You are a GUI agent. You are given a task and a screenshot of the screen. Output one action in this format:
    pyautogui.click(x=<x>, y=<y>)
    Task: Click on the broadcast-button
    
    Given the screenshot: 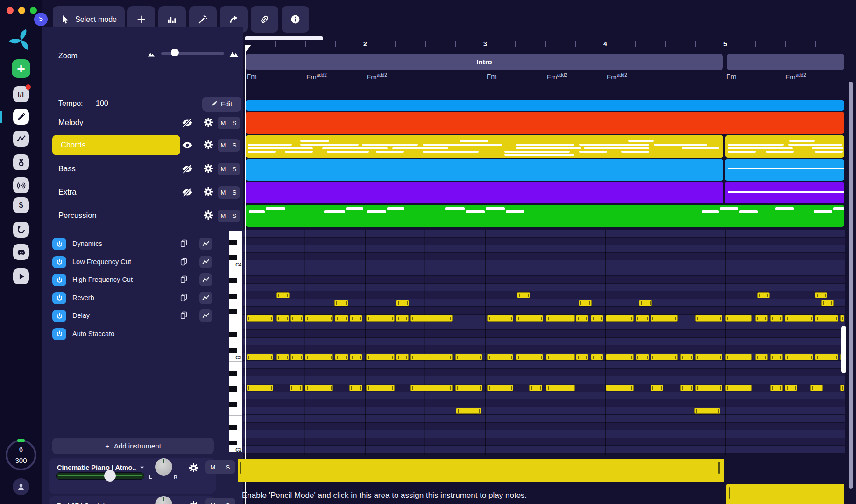 What is the action you would take?
    pyautogui.click(x=21, y=185)
    